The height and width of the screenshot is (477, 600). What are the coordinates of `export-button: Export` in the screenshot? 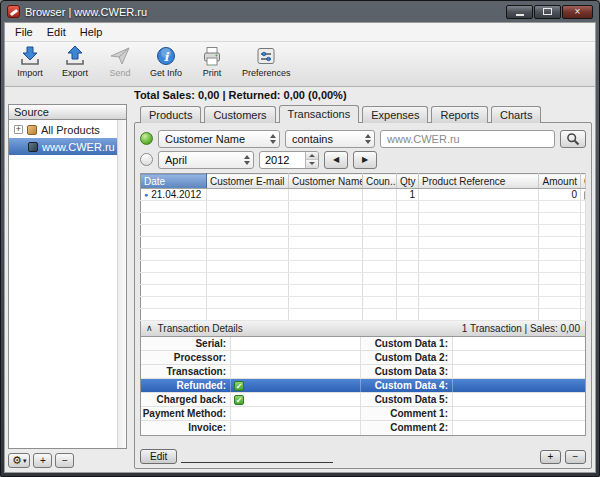 It's located at (75, 62).